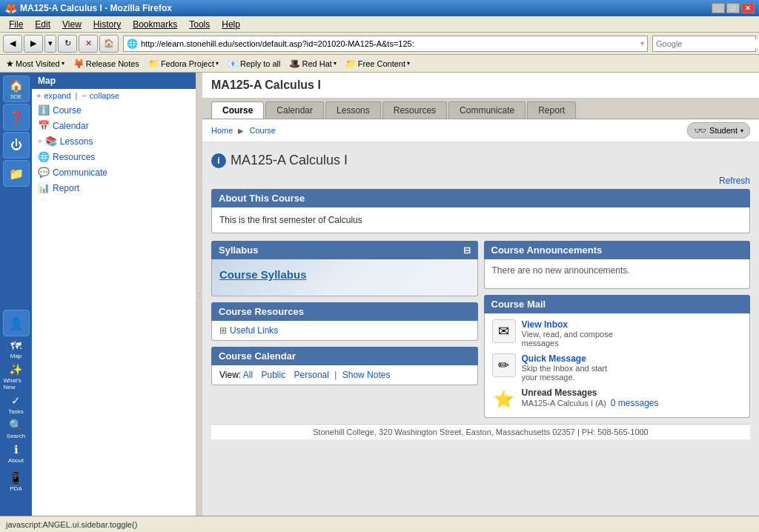  I want to click on tab-communicate: Communicate, so click(487, 110).